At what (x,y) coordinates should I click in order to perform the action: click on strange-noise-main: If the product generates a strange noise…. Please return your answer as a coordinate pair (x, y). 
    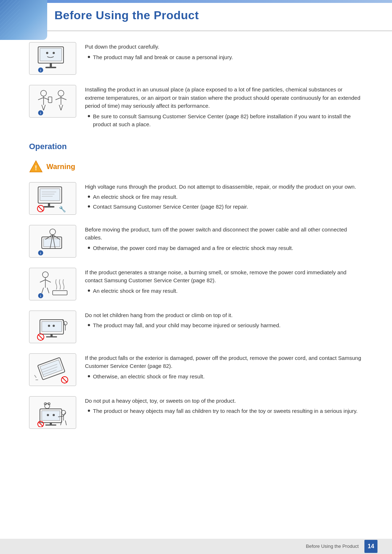
    Looking at the image, I should click on (224, 276).